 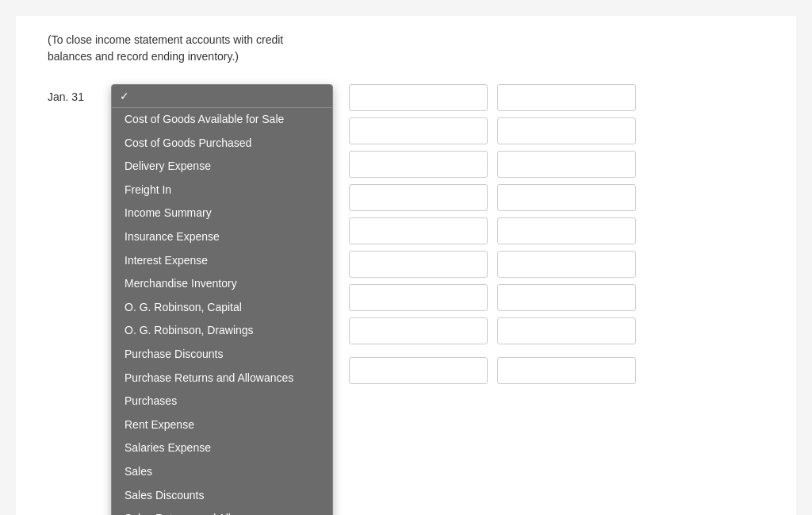 I want to click on date-label: Jan. 31, so click(x=79, y=94).